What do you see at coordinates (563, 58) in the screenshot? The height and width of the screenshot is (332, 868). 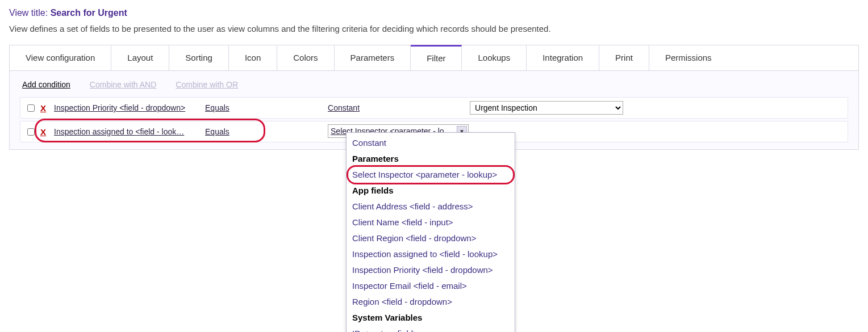 I see `tab-integration: Integration` at bounding box center [563, 58].